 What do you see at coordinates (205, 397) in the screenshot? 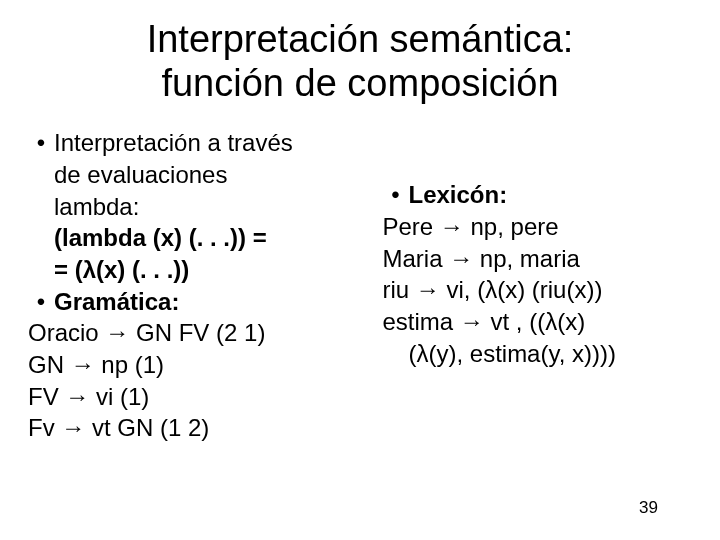
I see `grammar-rule: FV → vi (1)` at bounding box center [205, 397].